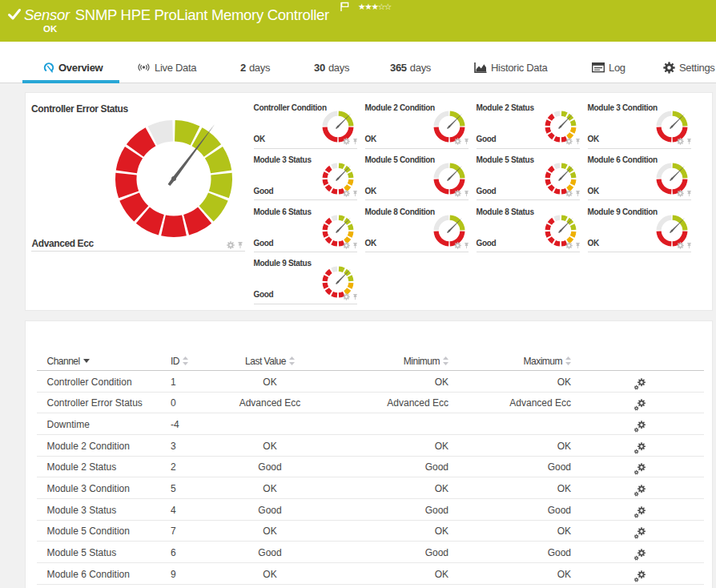  Describe the element at coordinates (370, 530) in the screenshot. I see `channel-row: Module 5 Condition7OKOKOK` at that location.